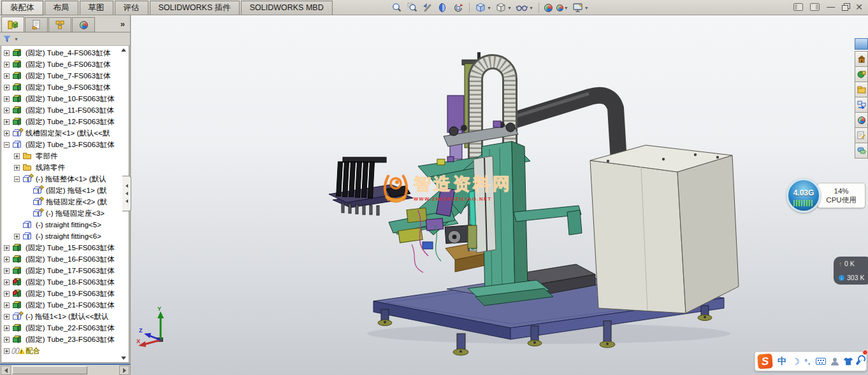 This screenshot has height=375, width=868. What do you see at coordinates (60, 24) in the screenshot?
I see `tab-configurationmanager` at bounding box center [60, 24].